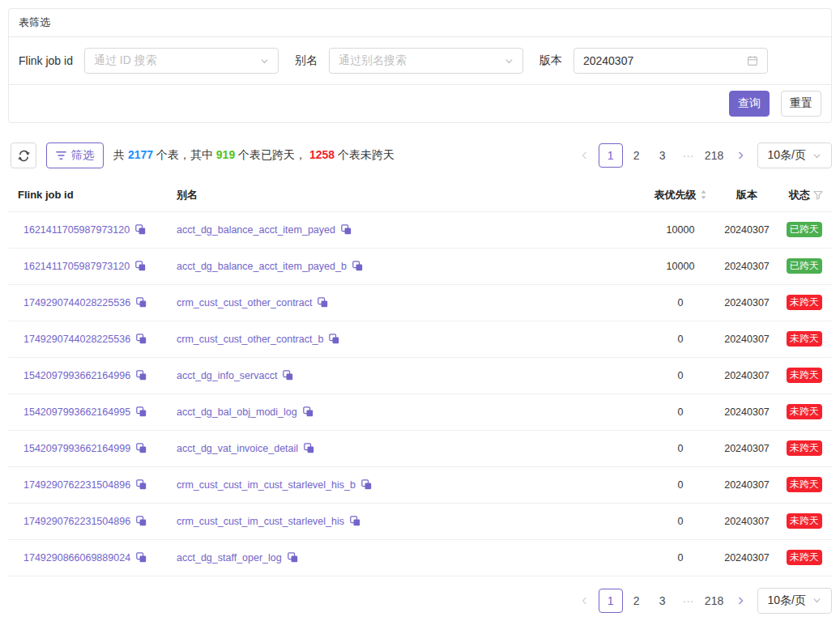 This screenshot has height=621, width=840. What do you see at coordinates (77, 449) in the screenshot?
I see `job-id-link: 1542097993662164999` at bounding box center [77, 449].